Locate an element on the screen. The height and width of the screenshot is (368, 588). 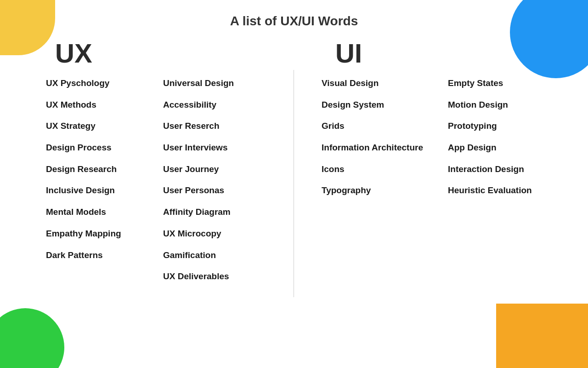
word-item: User Reserch is located at coordinates (221, 126).